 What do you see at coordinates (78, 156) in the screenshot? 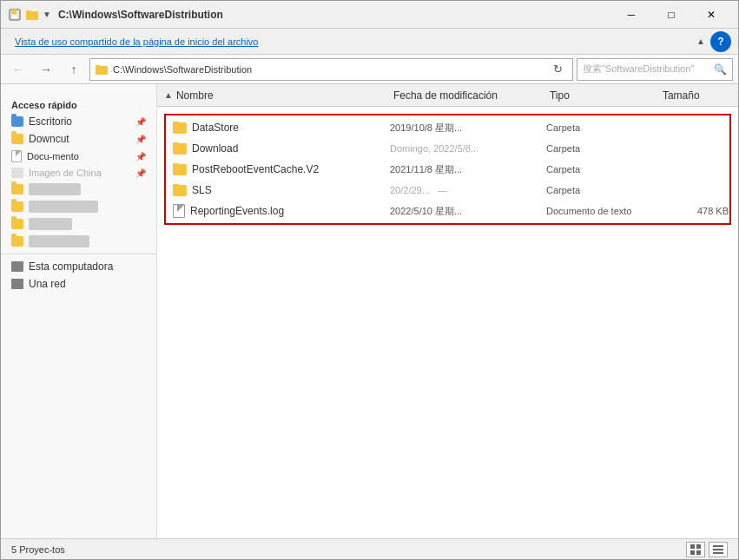
I see `sidebar-item-documents: Docu-mento 📌` at bounding box center [78, 156].